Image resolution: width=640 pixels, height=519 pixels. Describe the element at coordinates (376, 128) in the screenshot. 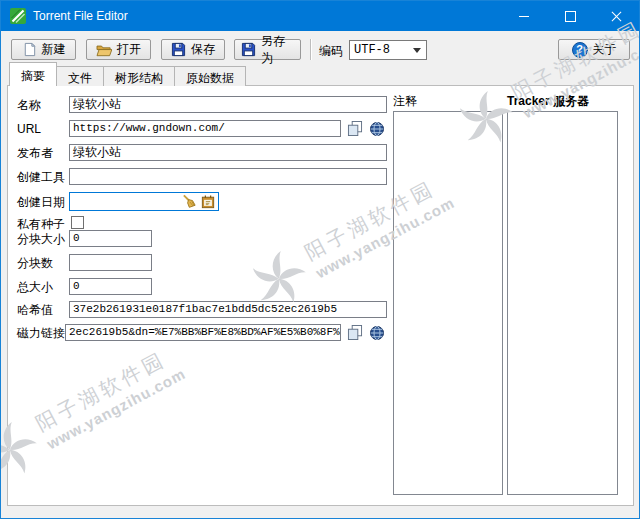

I see `url-open-browser-button` at that location.